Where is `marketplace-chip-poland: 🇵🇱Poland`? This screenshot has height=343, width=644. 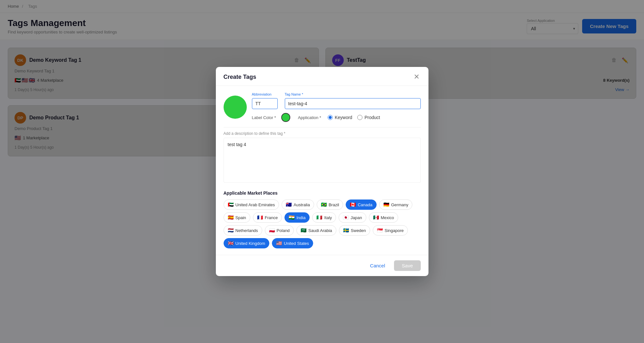
marketplace-chip-poland: 🇵🇱Poland is located at coordinates (279, 230).